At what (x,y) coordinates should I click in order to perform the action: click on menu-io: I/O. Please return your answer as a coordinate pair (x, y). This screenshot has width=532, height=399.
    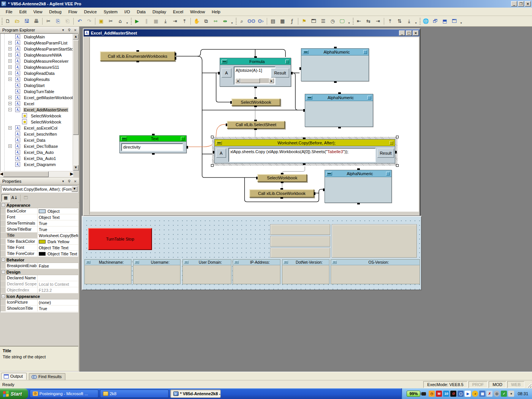
    Looking at the image, I should click on (127, 12).